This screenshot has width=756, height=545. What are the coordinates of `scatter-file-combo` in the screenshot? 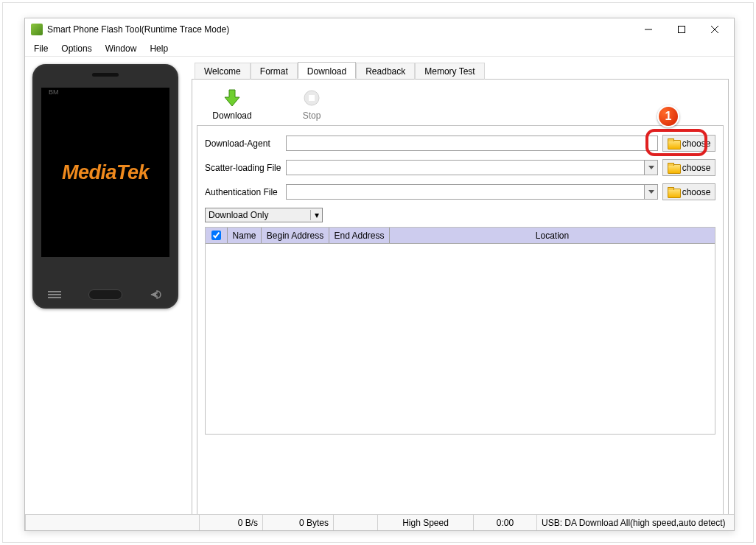 It's located at (472, 168).